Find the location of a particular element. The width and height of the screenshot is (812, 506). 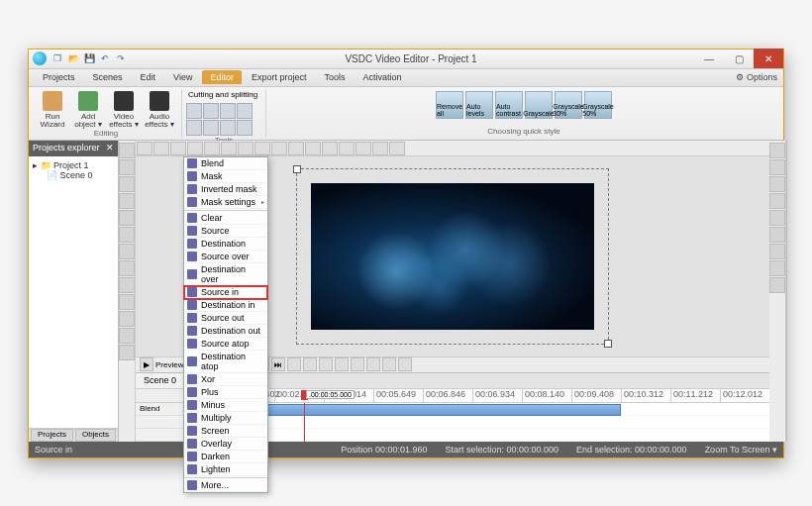

track-area: video_1 .00:00:05.000 is located at coordinates (497, 422).